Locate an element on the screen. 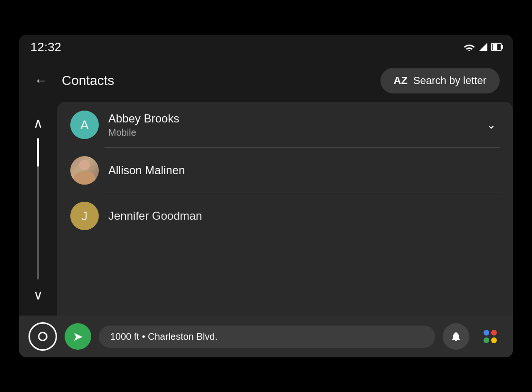 Image resolution: width=532 pixels, height=392 pixels. contact-name-jennifer: Jennifer Goodman is located at coordinates (304, 216).